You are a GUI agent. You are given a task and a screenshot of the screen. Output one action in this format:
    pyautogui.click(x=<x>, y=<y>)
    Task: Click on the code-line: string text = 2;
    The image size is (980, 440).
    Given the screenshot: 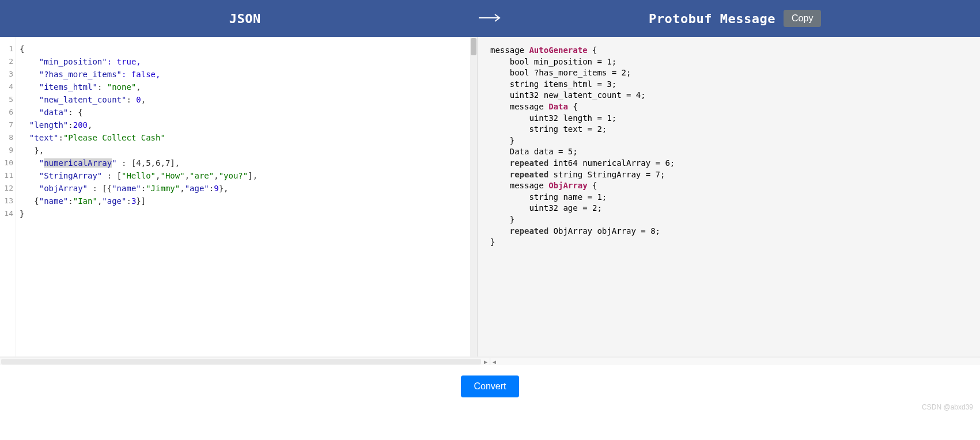 What is the action you would take?
    pyautogui.click(x=729, y=130)
    